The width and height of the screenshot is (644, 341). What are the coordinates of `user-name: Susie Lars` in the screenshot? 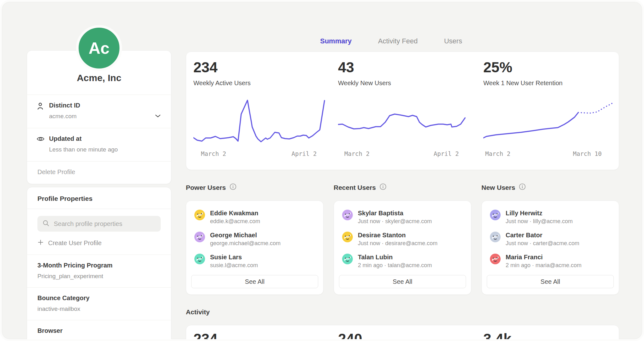 It's located at (234, 257).